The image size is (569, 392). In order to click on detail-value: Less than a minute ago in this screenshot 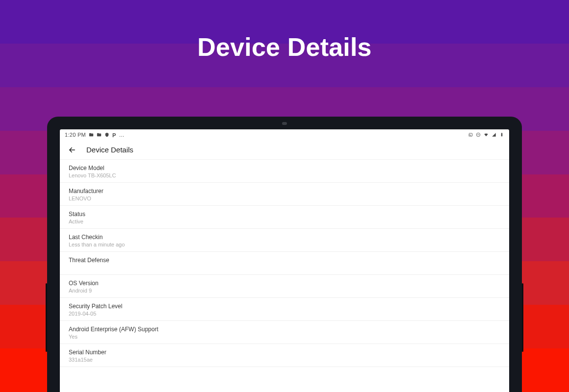, I will do `click(284, 245)`.